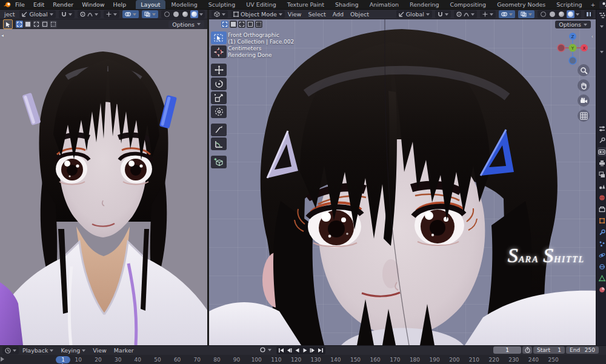 The width and height of the screenshot is (606, 364). Describe the element at coordinates (219, 84) in the screenshot. I see `tool-rotate` at that location.